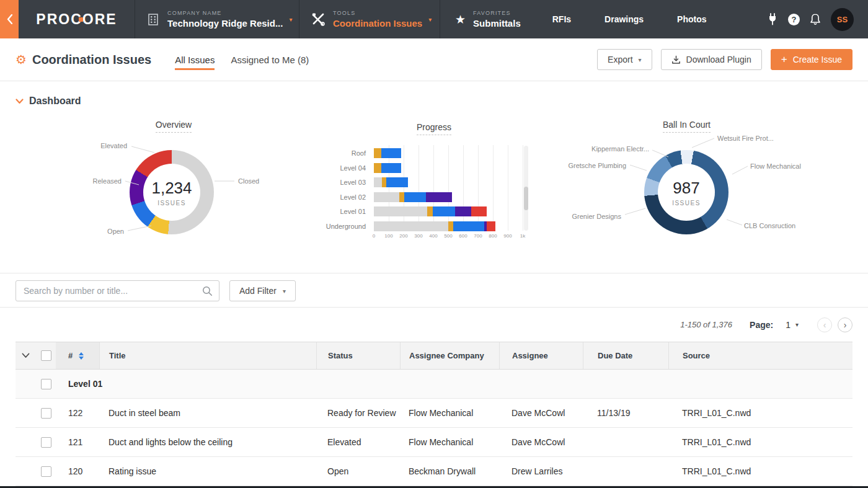  I want to click on overview-chart: Overview 1,234 ISSUES ElevatedReleasedOp…, so click(174, 185).